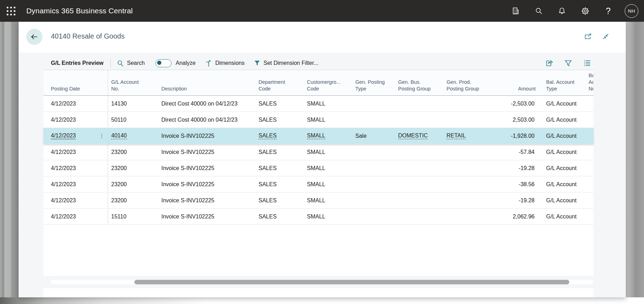  What do you see at coordinates (588, 37) in the screenshot?
I see `open-in-new-window-icon` at bounding box center [588, 37].